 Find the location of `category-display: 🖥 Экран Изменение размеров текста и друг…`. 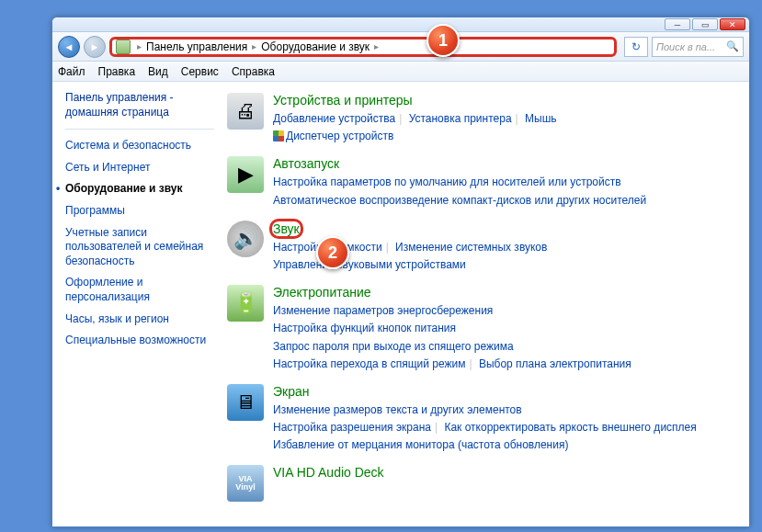

category-display: 🖥 Экран Изменение размеров текста и друг… is located at coordinates (483, 419).